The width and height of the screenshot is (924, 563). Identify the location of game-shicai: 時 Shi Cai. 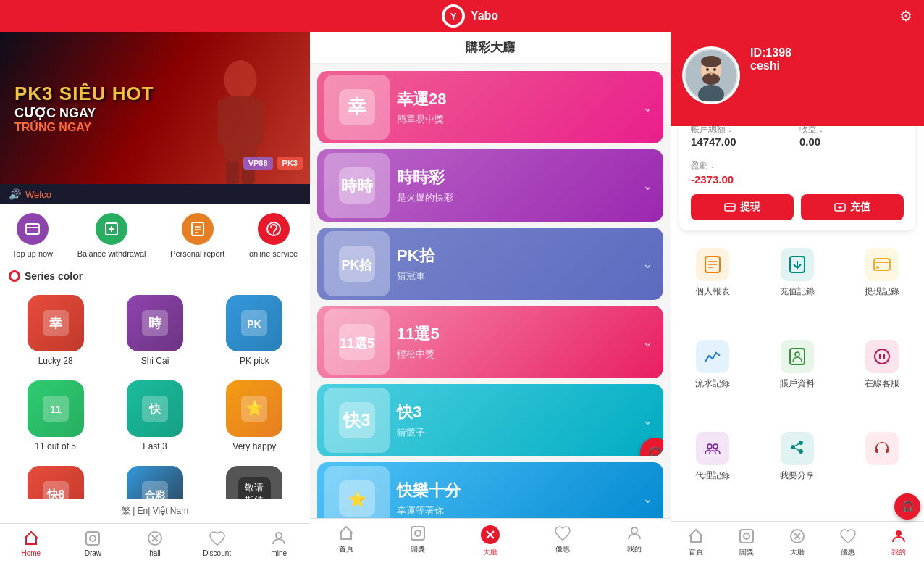
(155, 330).